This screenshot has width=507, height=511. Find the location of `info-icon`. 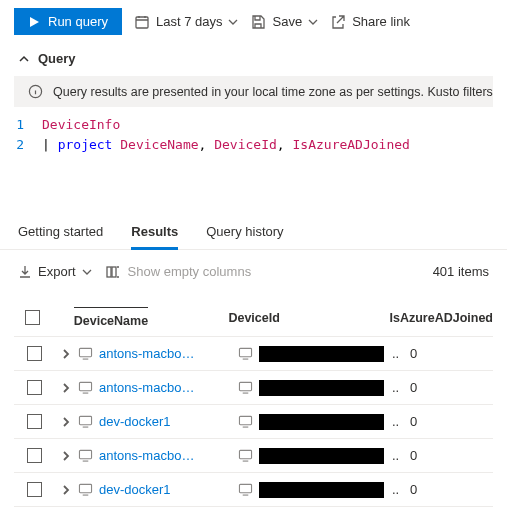

info-icon is located at coordinates (36, 92).